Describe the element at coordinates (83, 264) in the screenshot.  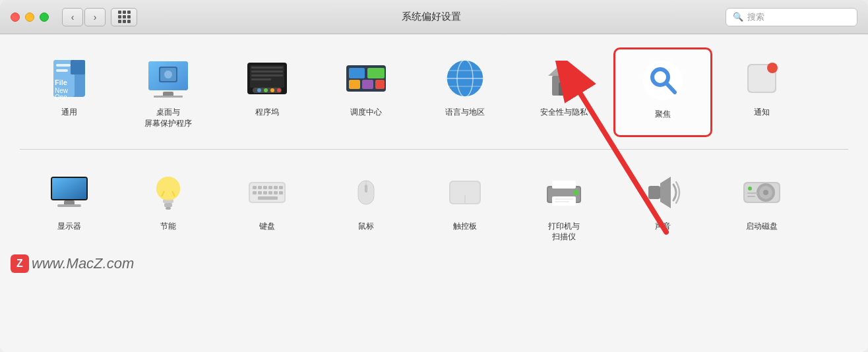
I see `watermark-text: www.MacZ.com` at that location.